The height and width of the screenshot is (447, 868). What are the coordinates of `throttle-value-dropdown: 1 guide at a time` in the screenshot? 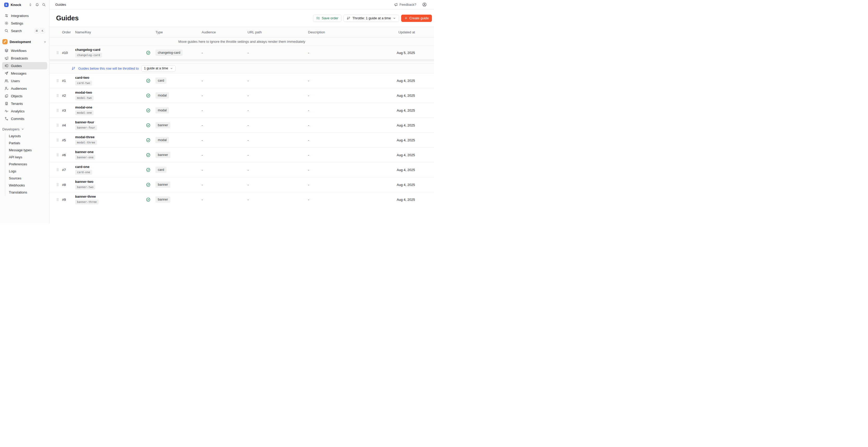 It's located at (158, 69).